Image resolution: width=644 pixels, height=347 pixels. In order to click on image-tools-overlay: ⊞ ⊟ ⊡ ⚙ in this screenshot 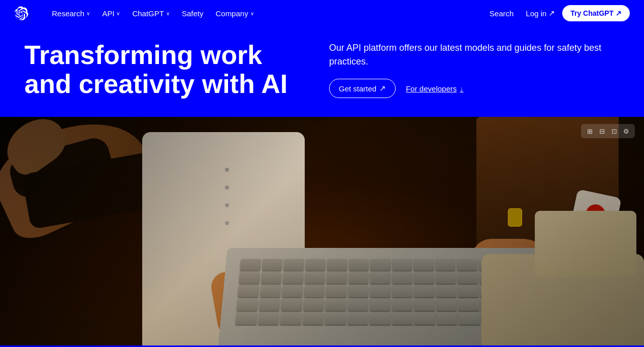, I will do `click(608, 131)`.